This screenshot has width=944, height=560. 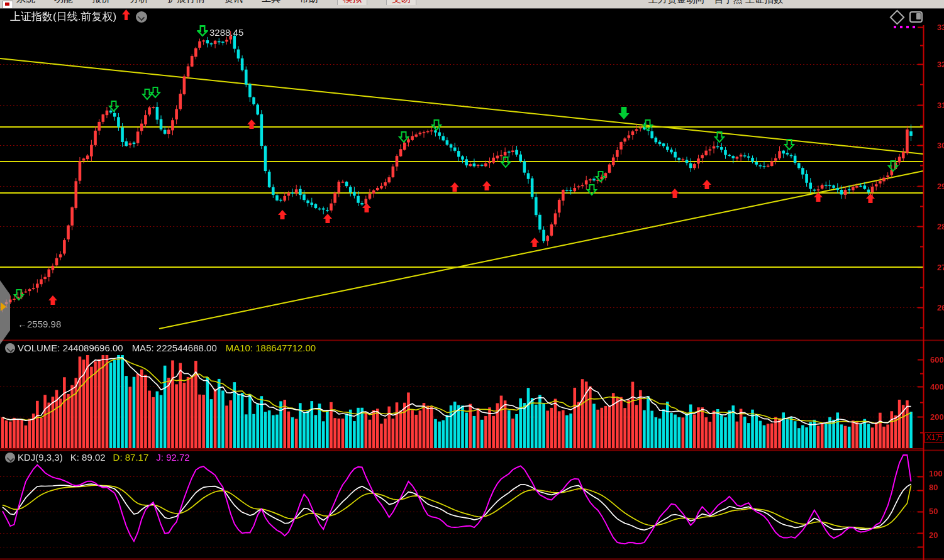 What do you see at coordinates (935, 437) in the screenshot?
I see `volume-unit-multiplier: X1万` at bounding box center [935, 437].